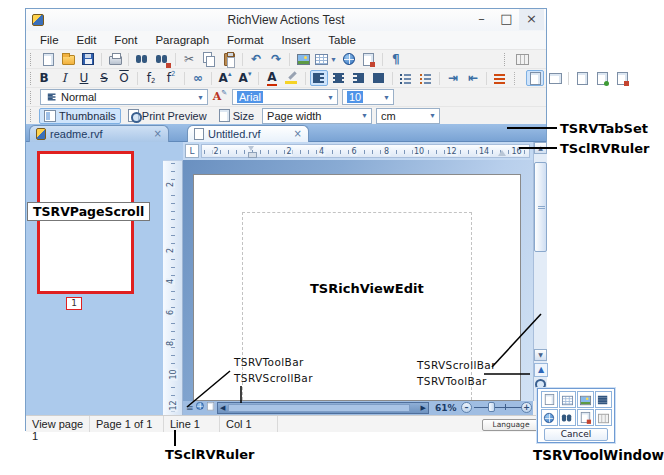  What do you see at coordinates (173, 288) in the screenshot?
I see `vertical-ruler: 224681012` at bounding box center [173, 288].